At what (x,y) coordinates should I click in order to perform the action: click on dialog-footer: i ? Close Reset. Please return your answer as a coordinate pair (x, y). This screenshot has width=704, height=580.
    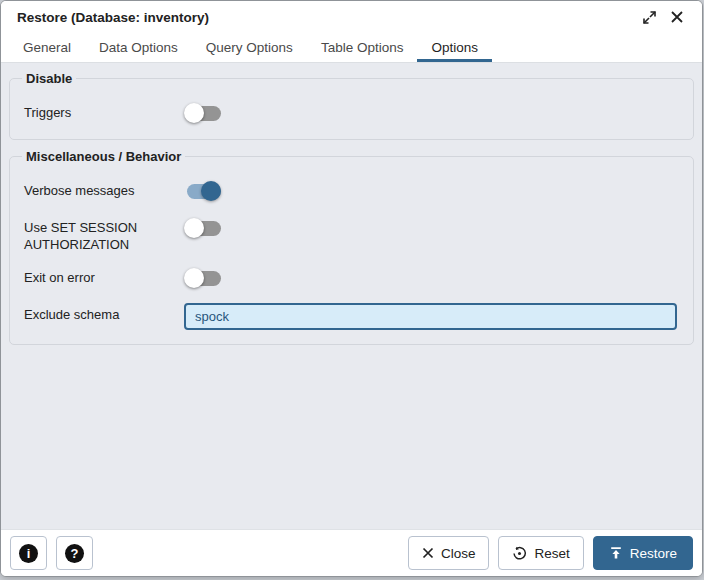
    Looking at the image, I should click on (352, 552).